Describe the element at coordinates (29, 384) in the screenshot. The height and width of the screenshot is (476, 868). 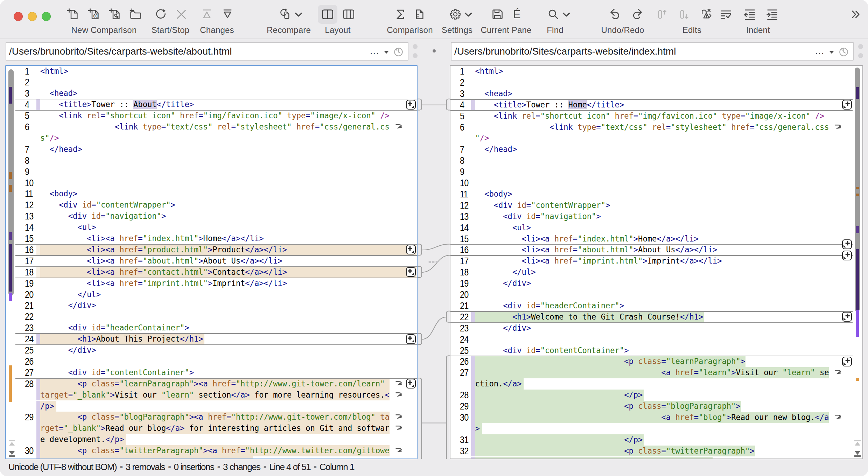
I see `line-number: 28` at that location.